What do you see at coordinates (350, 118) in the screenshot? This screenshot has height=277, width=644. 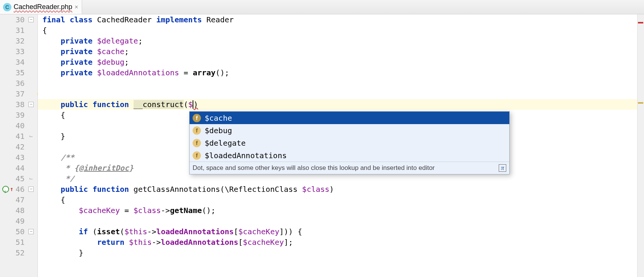 I see `autocomplete-item: f$cache` at bounding box center [350, 118].